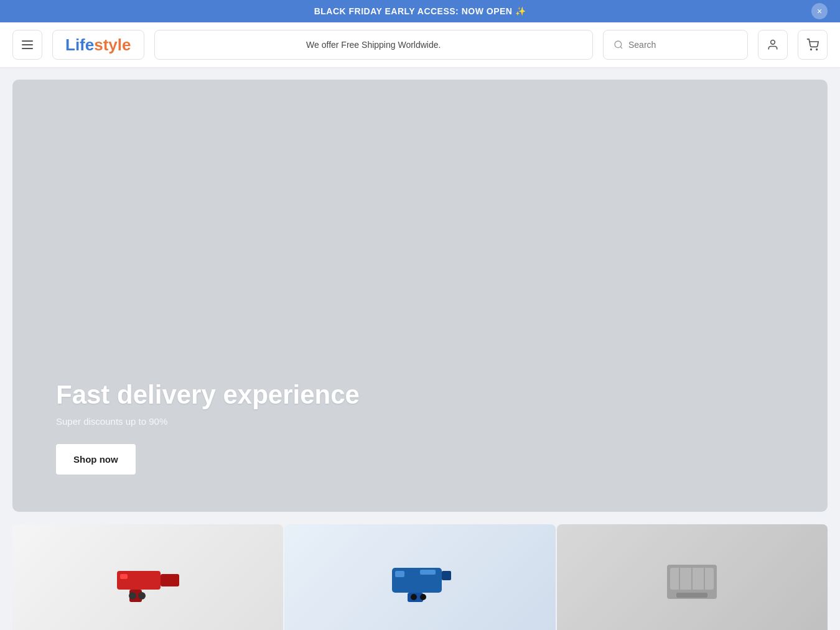 The width and height of the screenshot is (840, 630). Describe the element at coordinates (98, 45) in the screenshot. I see `logo-text: Lifestyle` at that location.